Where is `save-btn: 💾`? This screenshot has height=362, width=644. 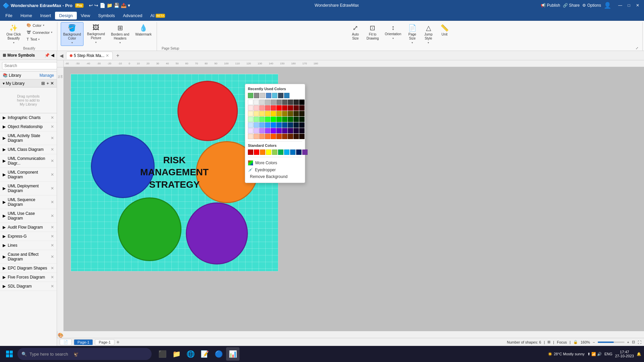
save-btn: 💾 is located at coordinates (117, 5).